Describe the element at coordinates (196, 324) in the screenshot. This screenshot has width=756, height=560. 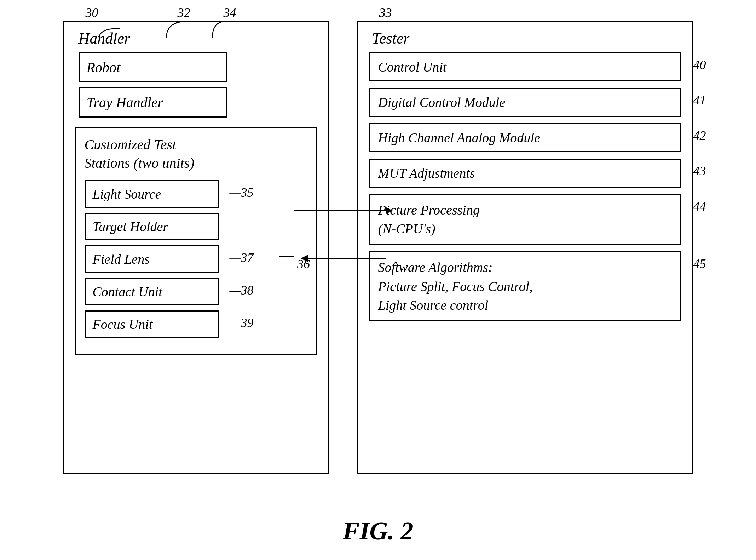
I see `focus-unit-row: Focus Unit —39` at that location.